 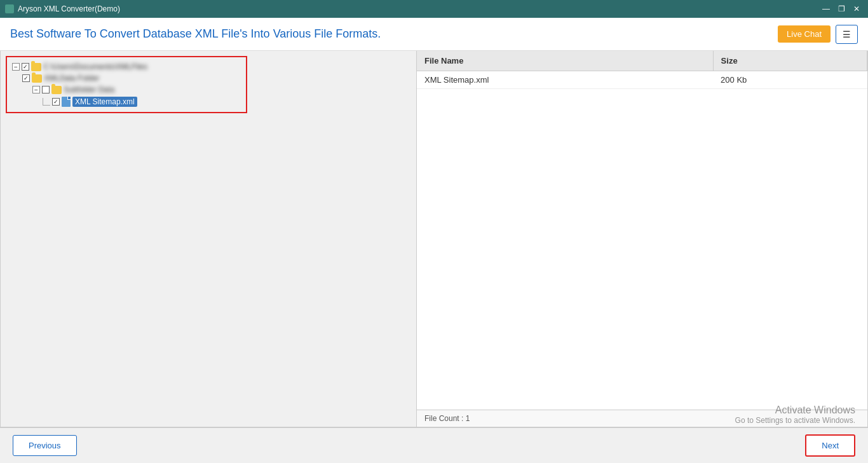 I want to click on file-table: File Name Size XML Sitemap.xml200 Kb, so click(x=642, y=70).